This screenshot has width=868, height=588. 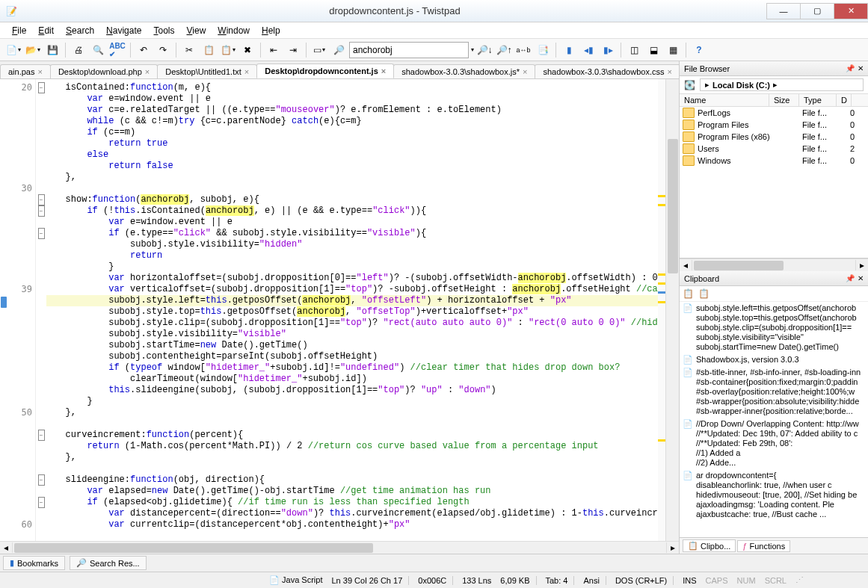 I want to click on clipboard-item: 📄ar dropdowncontent={disableanchorlink: …, so click(x=774, y=495).